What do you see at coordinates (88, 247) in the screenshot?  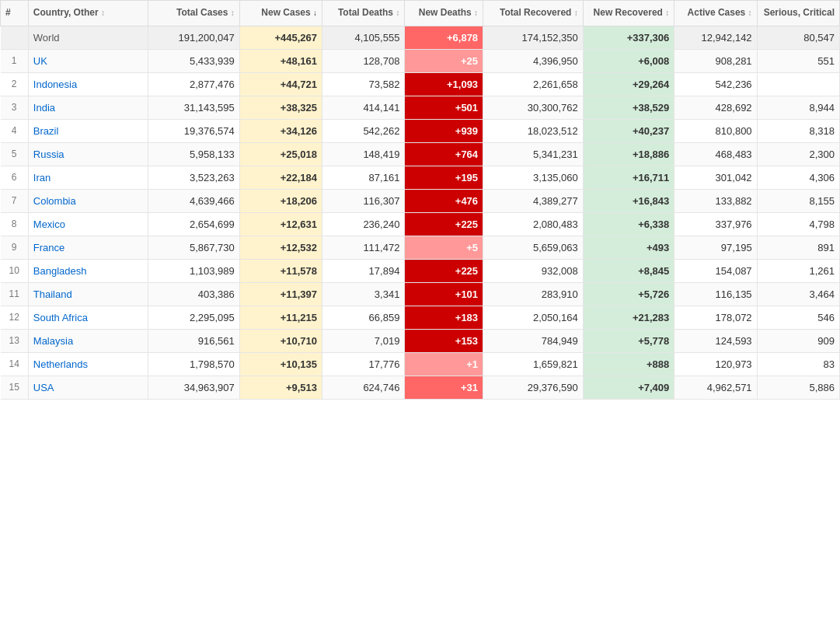 I see `row-country: France` at bounding box center [88, 247].